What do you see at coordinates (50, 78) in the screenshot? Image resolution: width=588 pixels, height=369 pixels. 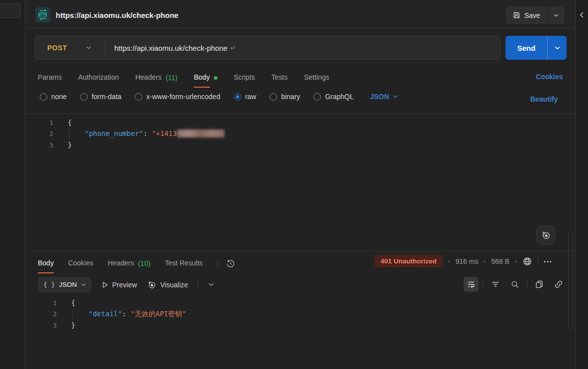 I see `tab-params: Params` at bounding box center [50, 78].